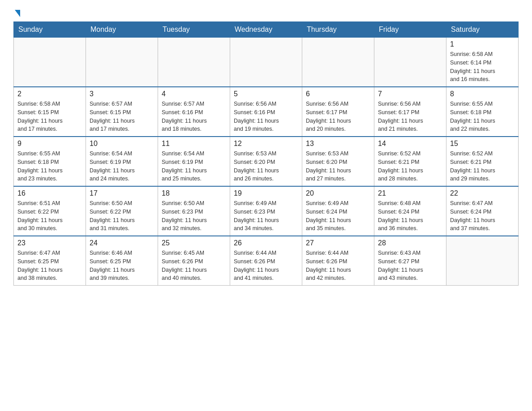 This screenshot has width=532, height=411. Describe the element at coordinates (122, 211) in the screenshot. I see `calendar-cell: 17Sunrise: 6:50 AMSunset: 6:22 PMDayligh…` at that location.